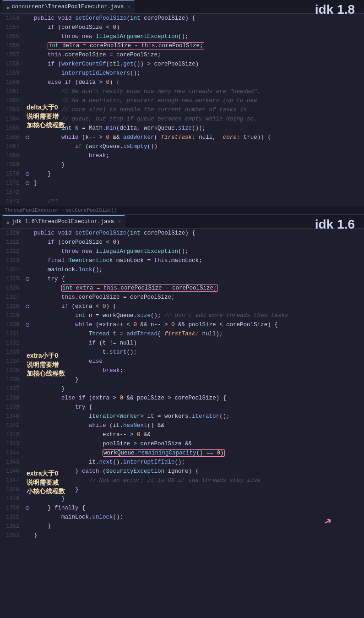 The image size is (364, 618). What do you see at coordinates (182, 288) in the screenshot?
I see `line-1326: 1326 int extra = this.corePoolSize - cor…` at bounding box center [182, 288].